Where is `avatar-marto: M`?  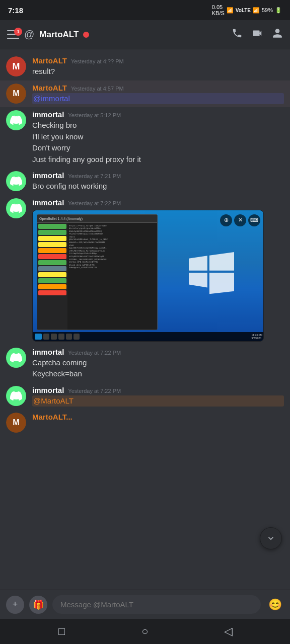
avatar-marto: M is located at coordinates (16, 94).